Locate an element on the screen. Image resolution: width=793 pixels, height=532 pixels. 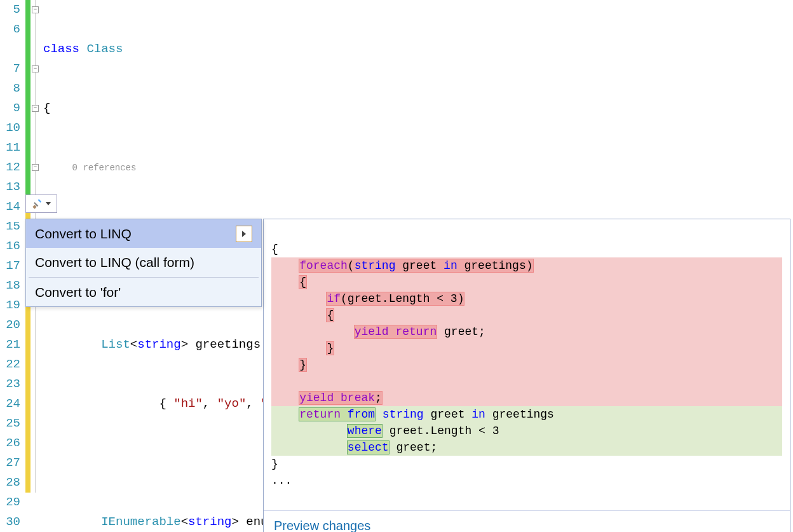
screwdriver-icon is located at coordinates (37, 204).